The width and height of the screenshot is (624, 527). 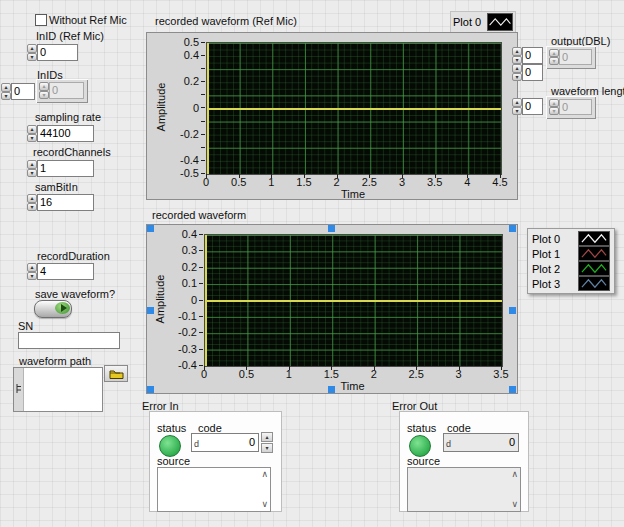 I want to click on error-out-code-value: 0, so click(x=512, y=442).